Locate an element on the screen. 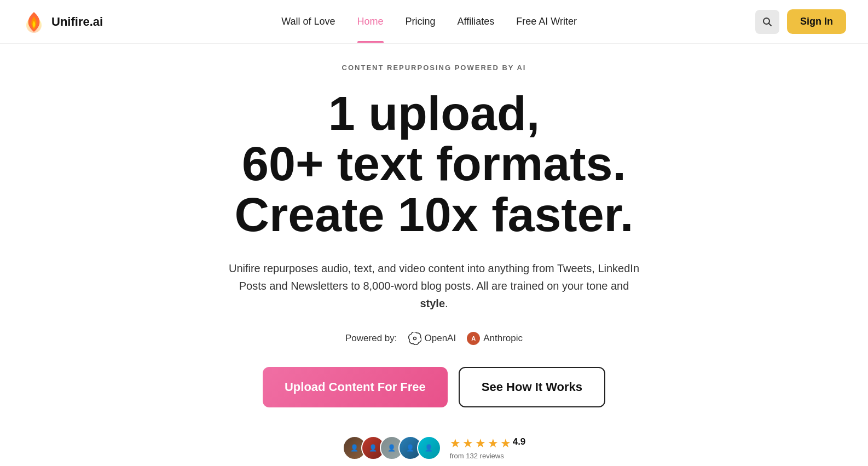  openai-label: OpenAI is located at coordinates (441, 338).